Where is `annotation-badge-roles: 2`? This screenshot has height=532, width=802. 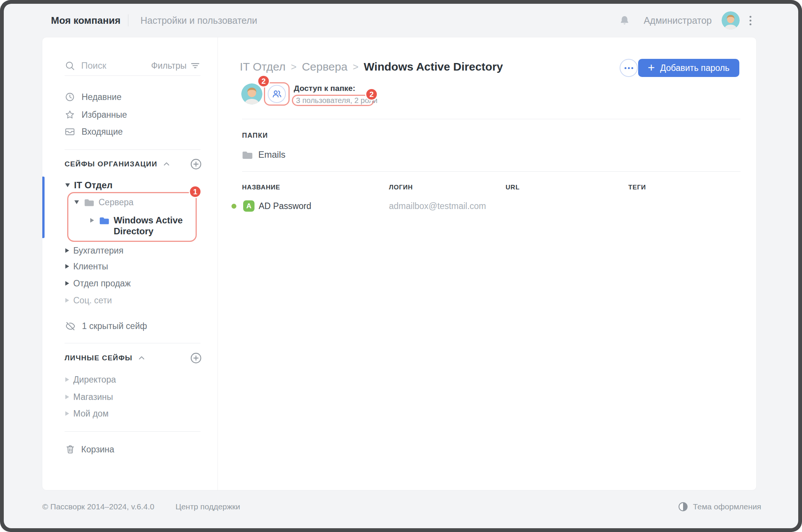
annotation-badge-roles: 2 is located at coordinates (372, 94).